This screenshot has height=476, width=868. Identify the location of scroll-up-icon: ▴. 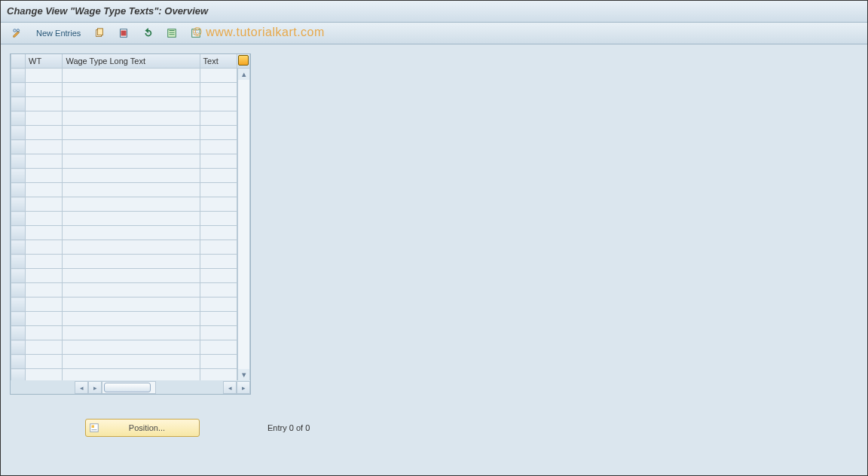
(244, 74).